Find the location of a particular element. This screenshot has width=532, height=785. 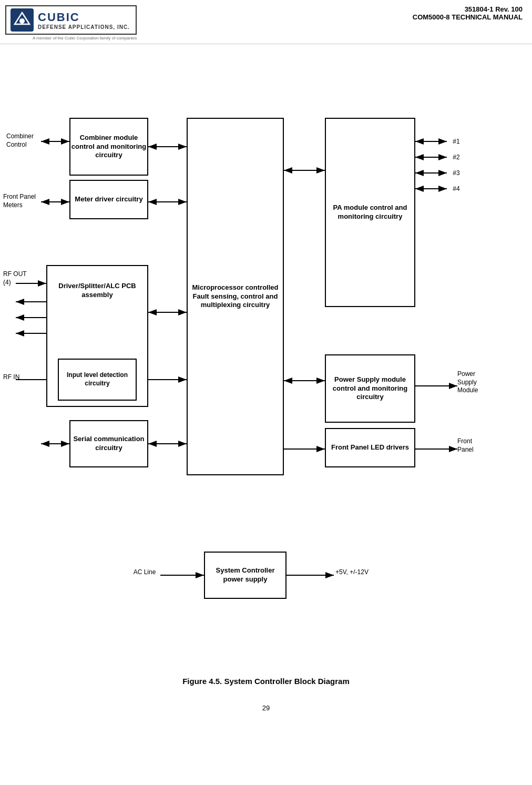

power-supply-module-label: Power Supply Module is located at coordinates (481, 383).